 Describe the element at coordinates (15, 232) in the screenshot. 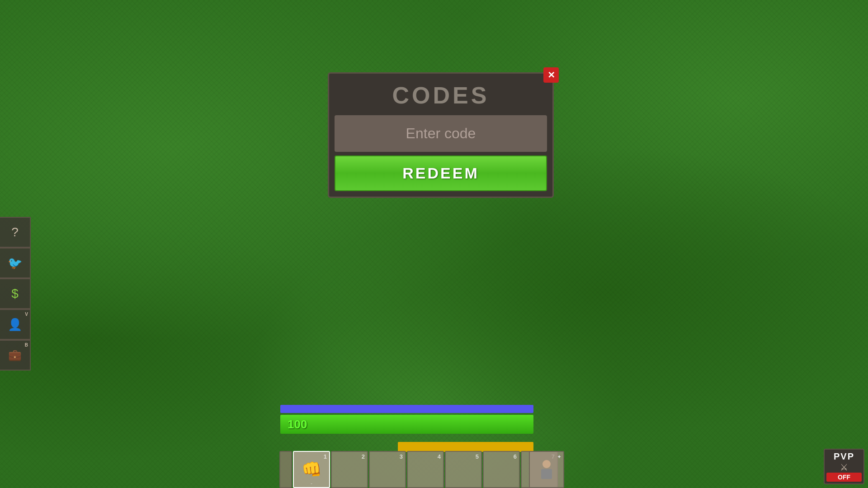

I see `sidebar-btn-help: ?` at that location.